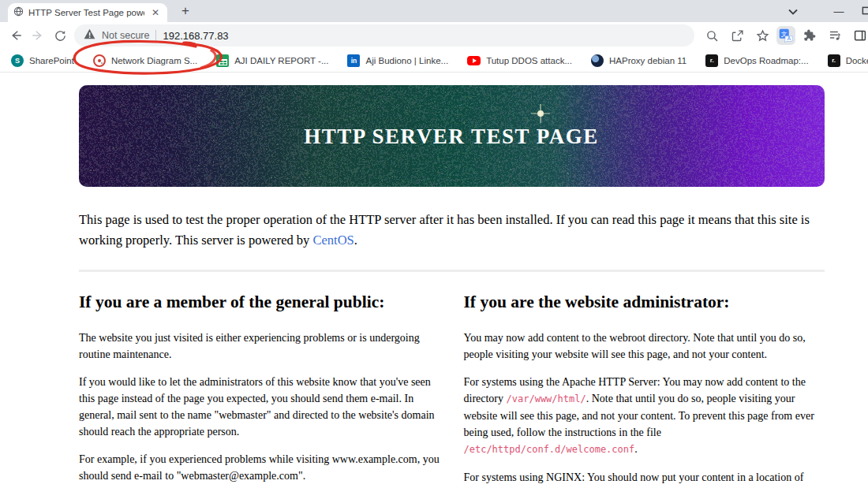 This screenshot has width=868, height=488. What do you see at coordinates (260, 346) in the screenshot?
I see `general-public-p1: The website you just visited is either e…` at bounding box center [260, 346].